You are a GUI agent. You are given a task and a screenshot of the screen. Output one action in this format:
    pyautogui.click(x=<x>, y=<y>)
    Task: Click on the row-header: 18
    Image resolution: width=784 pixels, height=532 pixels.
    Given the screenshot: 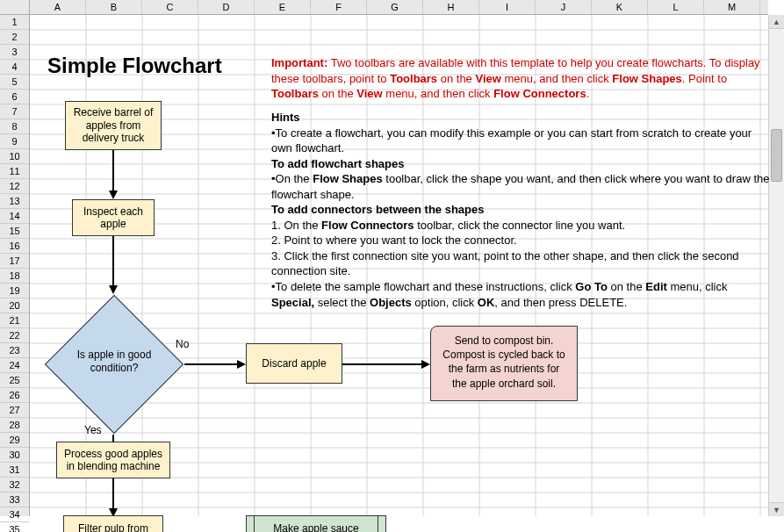 What is the action you would take?
    pyautogui.click(x=14, y=276)
    